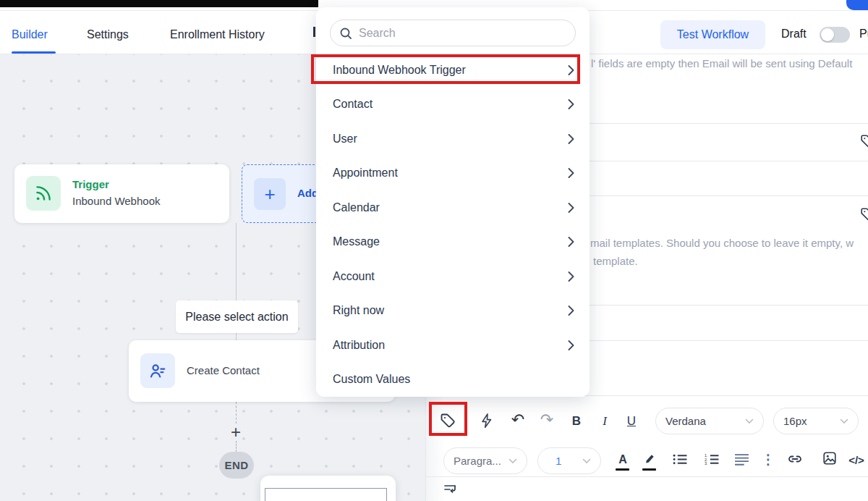 Image resolution: width=868 pixels, height=501 pixels. Describe the element at coordinates (830, 458) in the screenshot. I see `insert-image-button` at that location.